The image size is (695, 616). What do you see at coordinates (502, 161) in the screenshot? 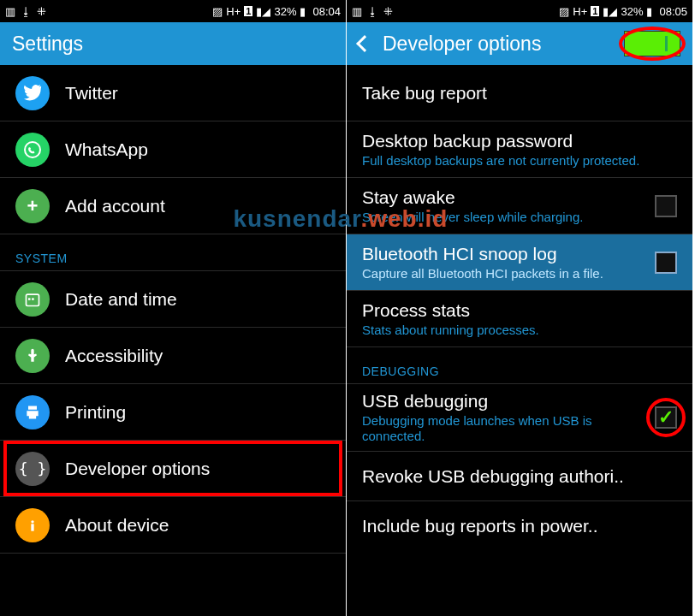
I see `item-sub: Full desktop backups are not currently p…` at bounding box center [502, 161].